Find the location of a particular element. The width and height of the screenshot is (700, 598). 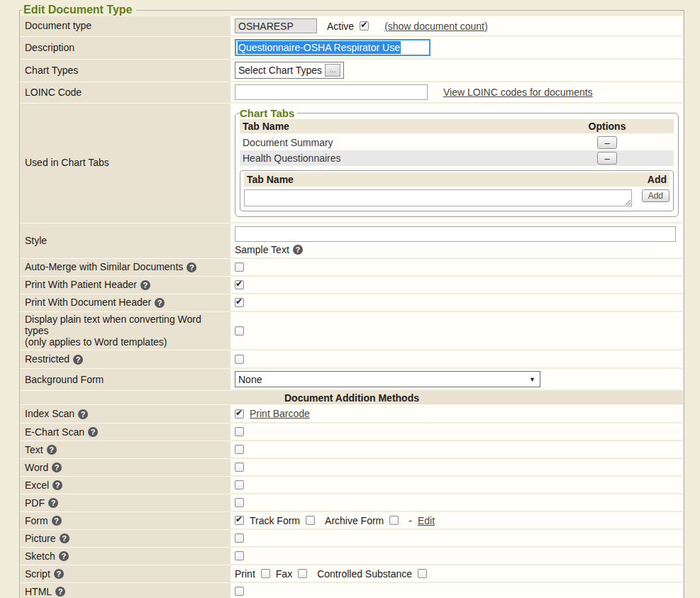

text-help-icon is located at coordinates (52, 450).